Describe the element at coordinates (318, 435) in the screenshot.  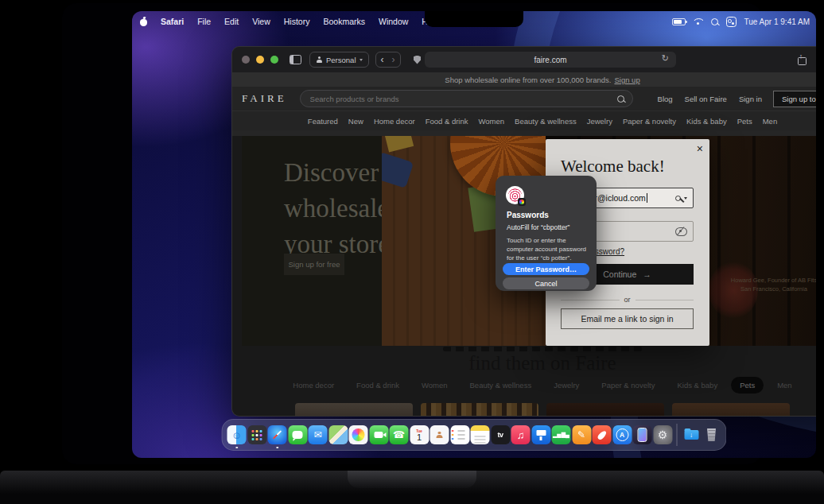
I see `dock-mail-icon: ✉` at that location.